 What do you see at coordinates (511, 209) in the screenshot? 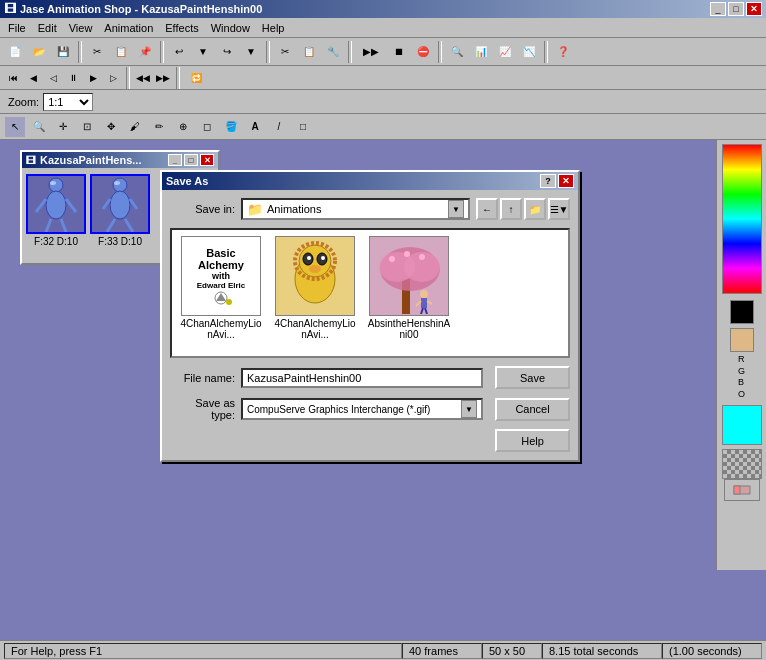
I see `nav-up-btn: ↑` at bounding box center [511, 209].